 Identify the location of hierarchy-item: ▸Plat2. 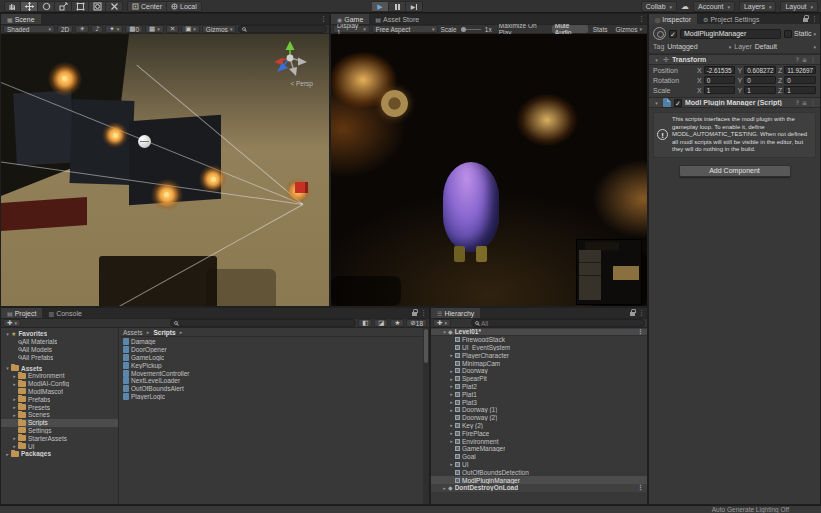
(539, 387).